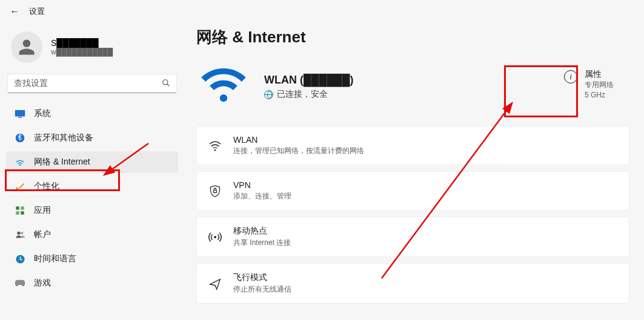  Describe the element at coordinates (215, 237) in the screenshot. I see `hotspot-icon` at that location.